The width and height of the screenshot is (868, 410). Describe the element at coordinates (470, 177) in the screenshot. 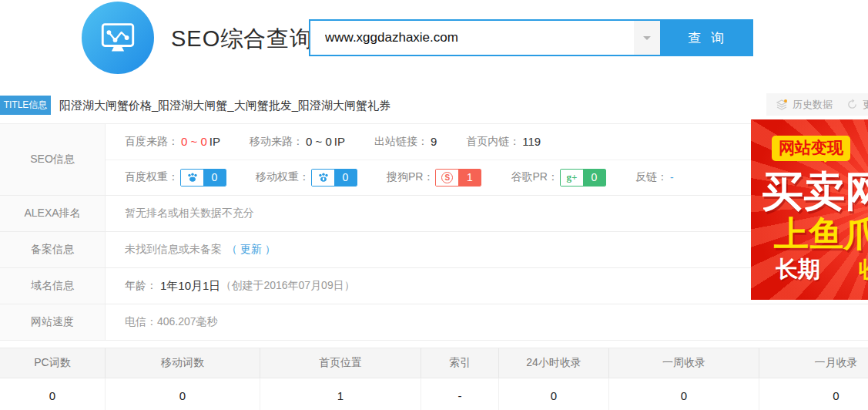

I see `sogou-pr-value: 1` at that location.